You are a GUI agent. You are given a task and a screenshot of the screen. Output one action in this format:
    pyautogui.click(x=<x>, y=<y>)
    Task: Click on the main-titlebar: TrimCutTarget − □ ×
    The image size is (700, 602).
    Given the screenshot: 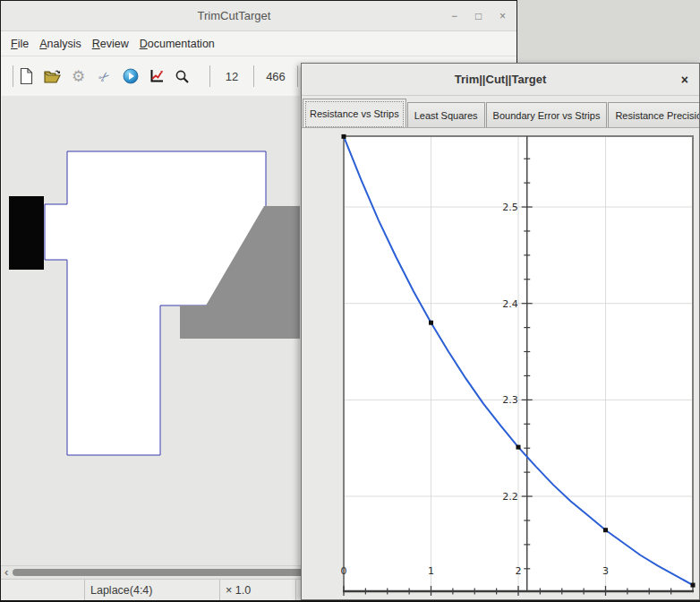 What is the action you would take?
    pyautogui.click(x=259, y=16)
    